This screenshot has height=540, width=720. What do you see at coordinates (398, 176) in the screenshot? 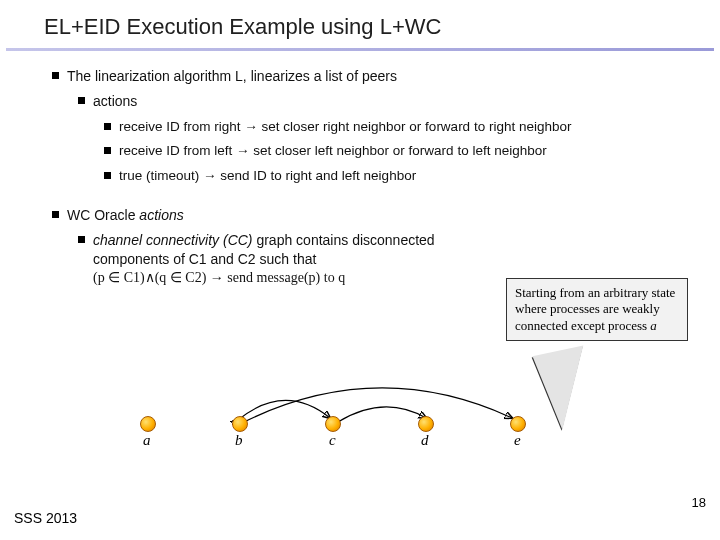
I see `bullet-a3: true (timeout) → send ID to right and le…` at bounding box center [398, 176].